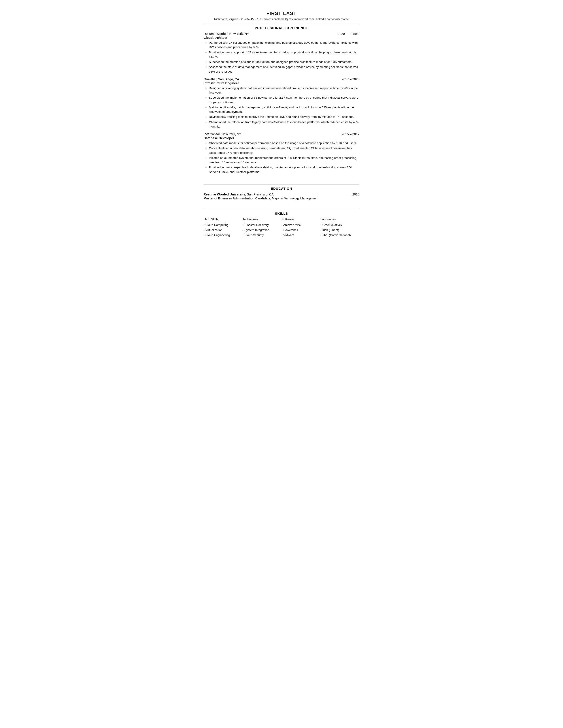  Describe the element at coordinates (222, 134) in the screenshot. I see `job-company-3: RW Capital, New York, NY` at that location.